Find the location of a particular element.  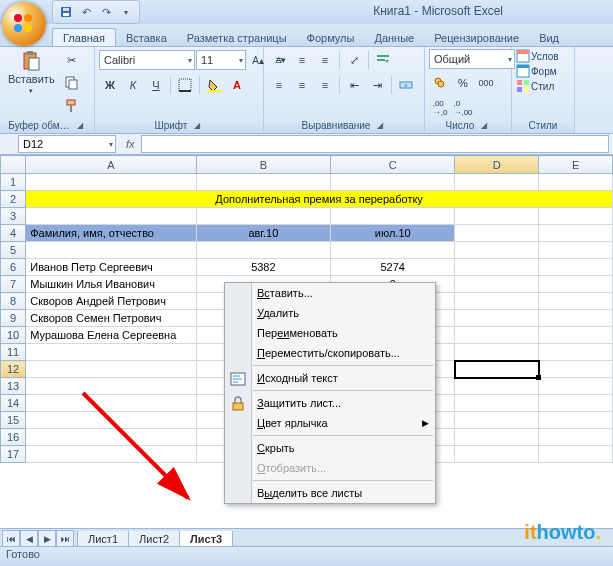

align-middle-icon: ≡ is located at coordinates (302, 60).